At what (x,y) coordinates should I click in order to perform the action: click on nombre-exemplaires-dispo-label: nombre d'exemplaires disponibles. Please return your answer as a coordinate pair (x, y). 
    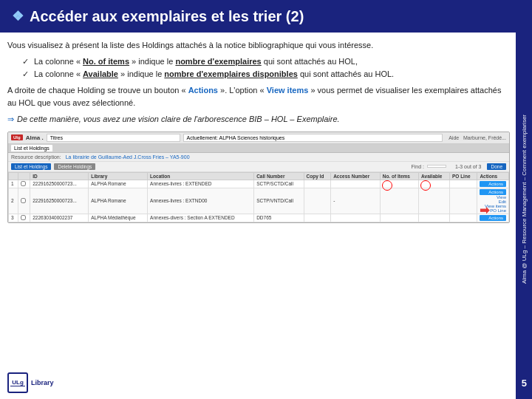
    Looking at the image, I should click on (231, 74).